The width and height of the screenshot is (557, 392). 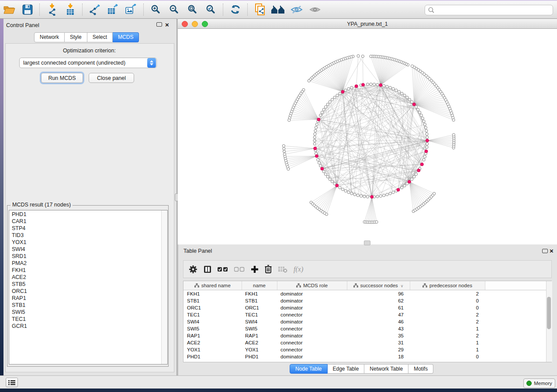 What do you see at coordinates (259, 315) in the screenshot?
I see `cell: TEC1` at bounding box center [259, 315].